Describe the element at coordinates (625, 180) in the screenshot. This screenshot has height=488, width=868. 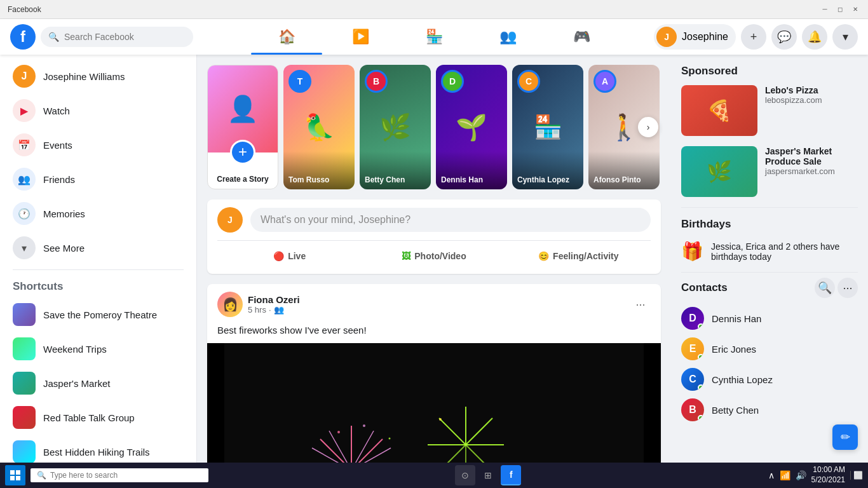
I see `afonso-name: Afonso Pinto` at that location.